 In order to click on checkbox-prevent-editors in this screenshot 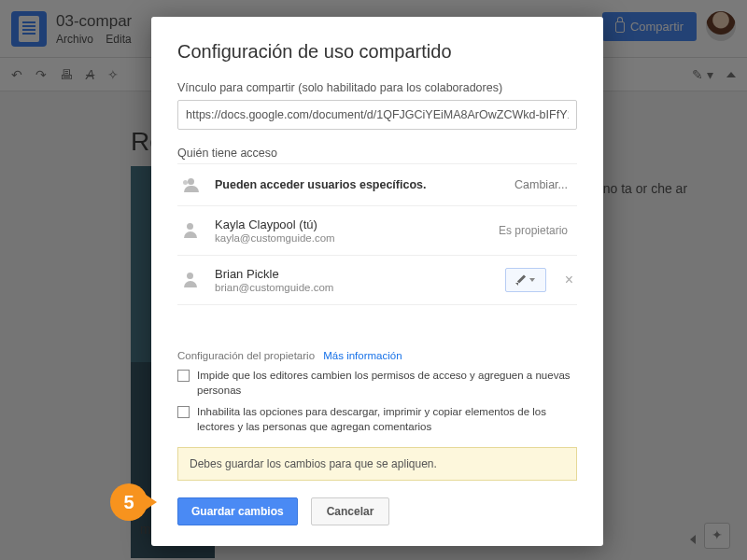, I will do `click(183, 375)`.